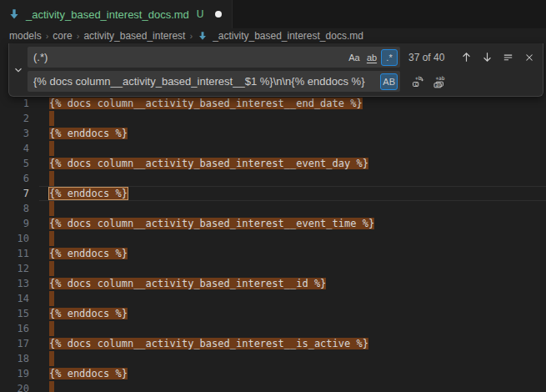 The width and height of the screenshot is (546, 392). I want to click on line-number: 7, so click(20, 193).